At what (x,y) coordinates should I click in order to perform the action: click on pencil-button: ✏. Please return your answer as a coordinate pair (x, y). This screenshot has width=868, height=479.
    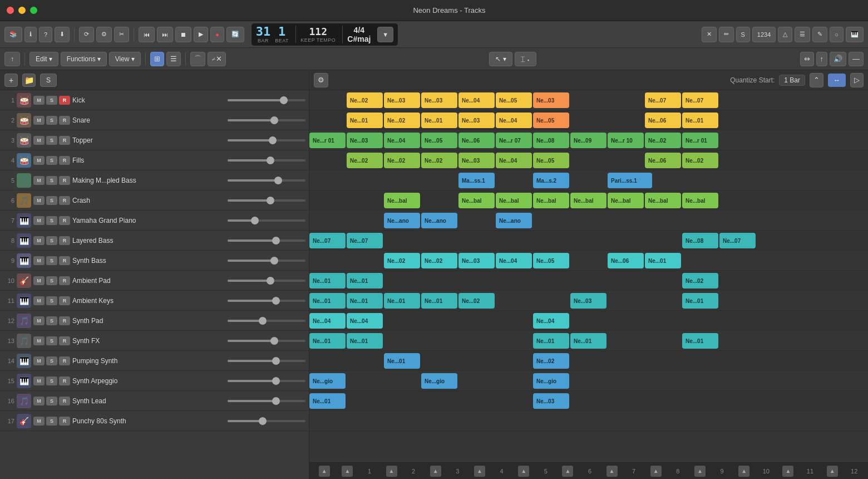
    Looking at the image, I should click on (727, 35).